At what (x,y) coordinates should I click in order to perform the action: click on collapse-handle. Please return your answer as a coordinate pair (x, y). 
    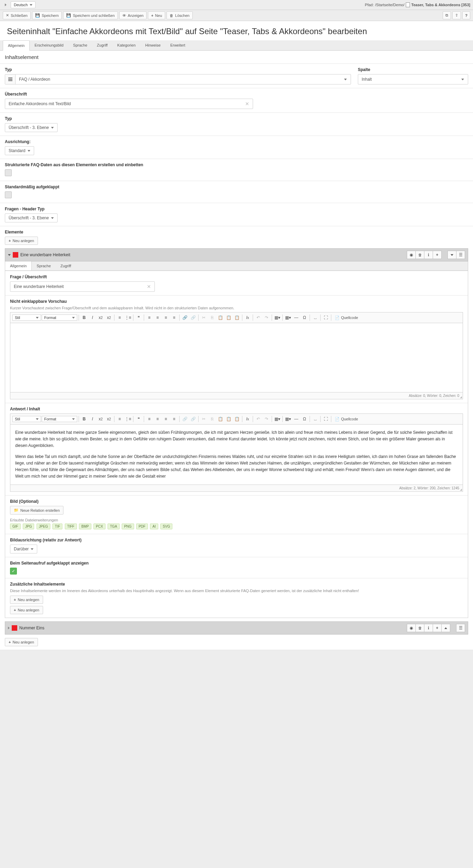
    Looking at the image, I should click on (6, 5).